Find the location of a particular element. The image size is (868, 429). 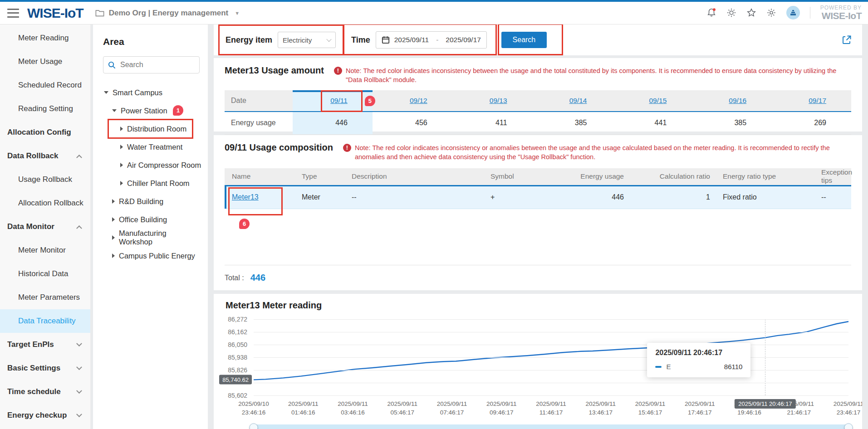

user-avatar is located at coordinates (793, 13).